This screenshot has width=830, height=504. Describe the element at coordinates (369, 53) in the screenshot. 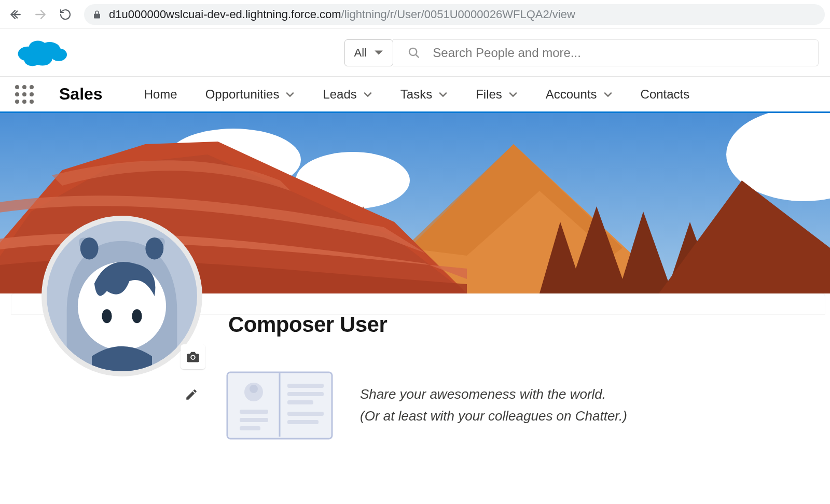

I see `search-scope-dropdown: All` at that location.